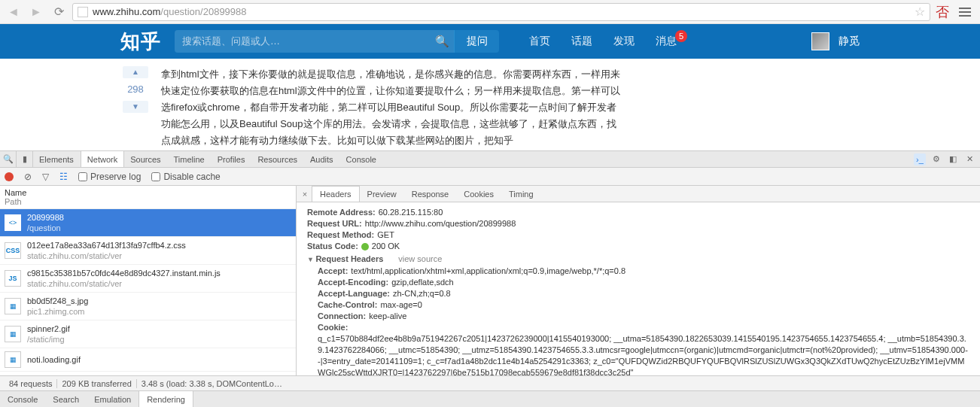 This screenshot has width=980, height=407. Describe the element at coordinates (443, 41) in the screenshot. I see `search-icon: 🔍` at that location.